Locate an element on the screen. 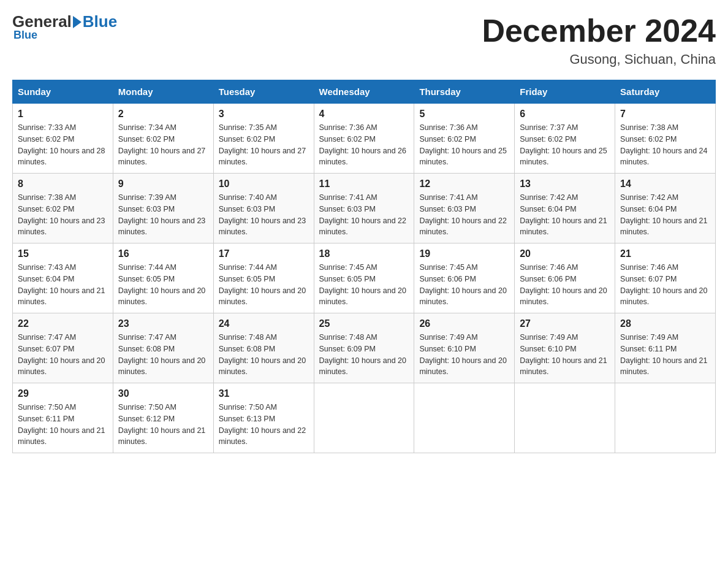 Image resolution: width=728 pixels, height=563 pixels. day-number: 15 is located at coordinates (63, 254).